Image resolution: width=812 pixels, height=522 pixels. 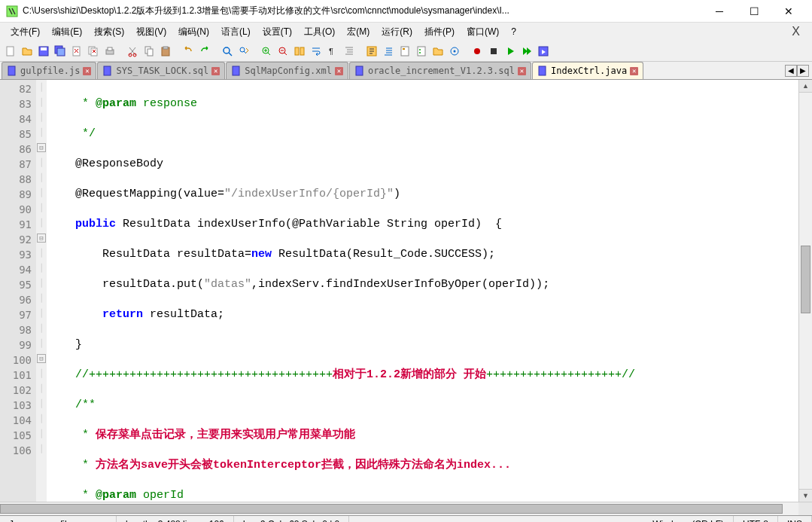 I want to click on tab-systask: SYS_TASK_LOCK.sql ✕, so click(x=161, y=71).